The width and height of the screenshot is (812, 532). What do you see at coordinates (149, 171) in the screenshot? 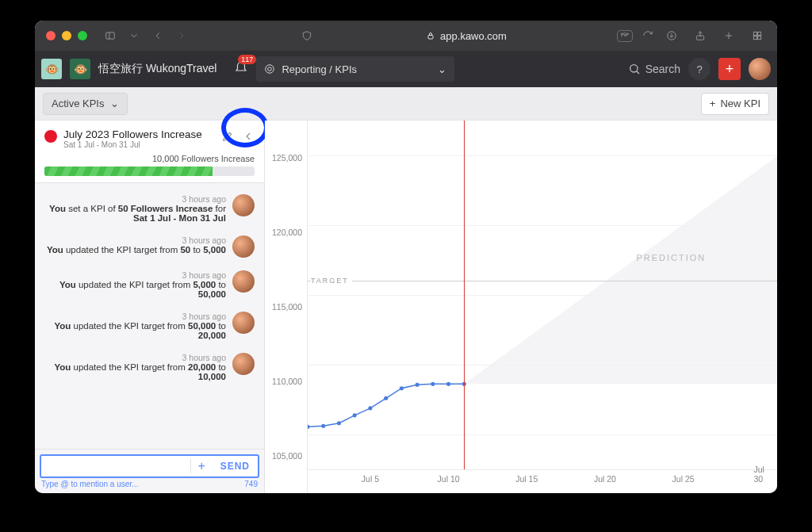
I see `kpi-progress-bar` at bounding box center [149, 171].